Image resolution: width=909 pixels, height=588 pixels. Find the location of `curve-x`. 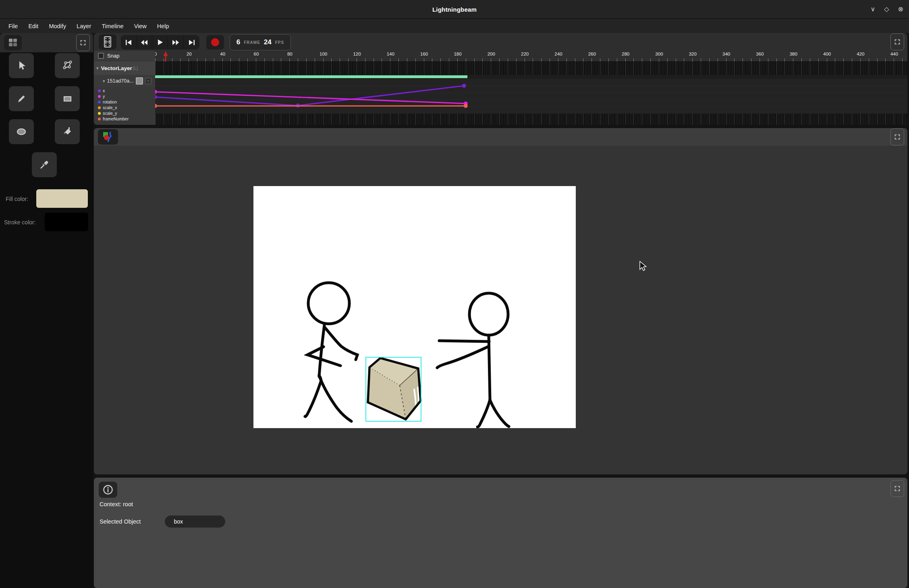

curve-x is located at coordinates (309, 96).